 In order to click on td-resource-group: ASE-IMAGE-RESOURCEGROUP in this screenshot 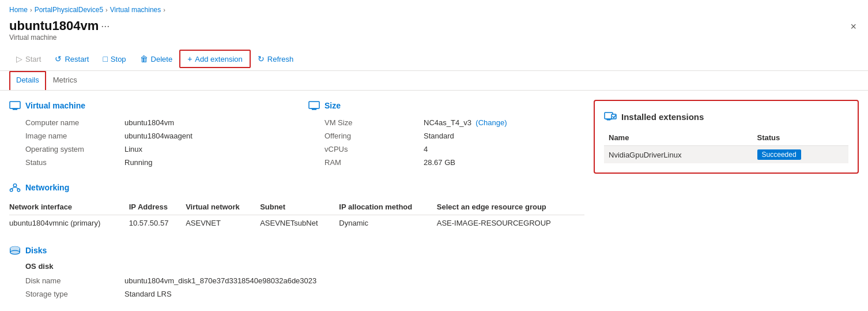, I will do `click(511, 223)`.